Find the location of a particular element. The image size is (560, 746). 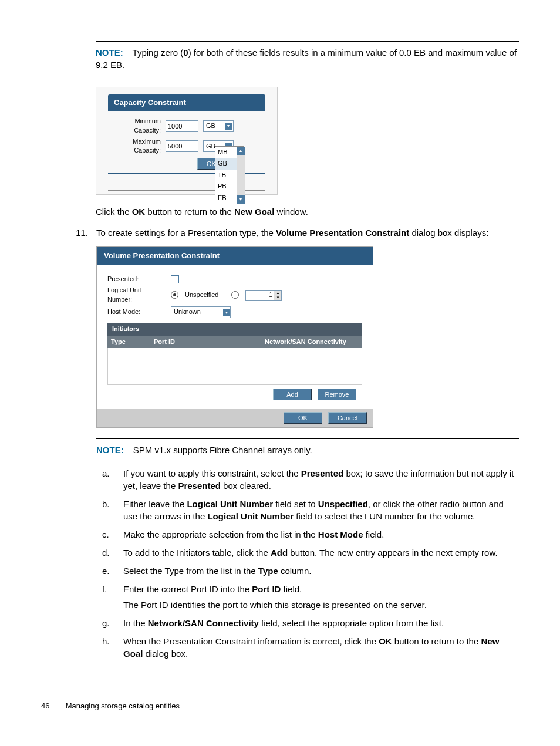

dialog-title: Capacity Constraint is located at coordinates (187, 103).